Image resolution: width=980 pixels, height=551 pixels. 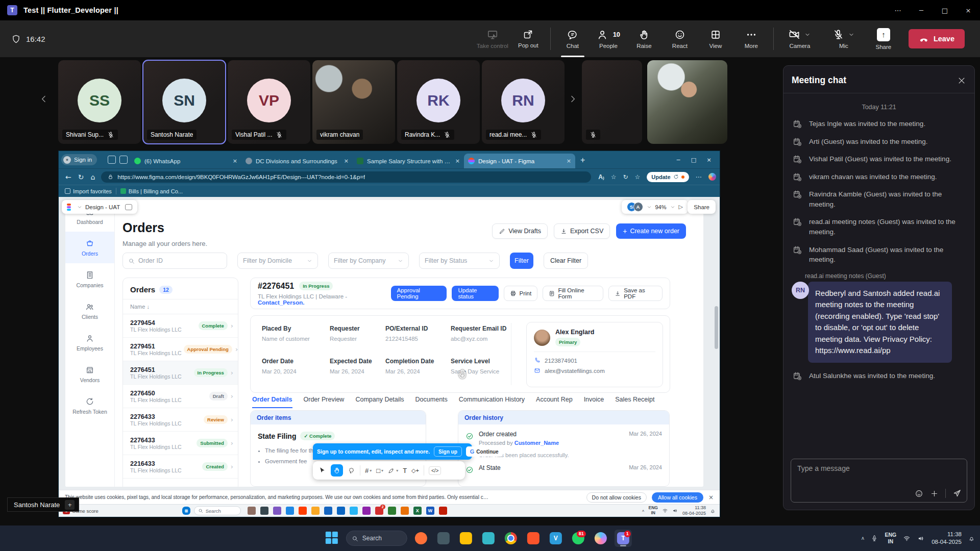 I want to click on people-button: 10 People, so click(x=608, y=39).